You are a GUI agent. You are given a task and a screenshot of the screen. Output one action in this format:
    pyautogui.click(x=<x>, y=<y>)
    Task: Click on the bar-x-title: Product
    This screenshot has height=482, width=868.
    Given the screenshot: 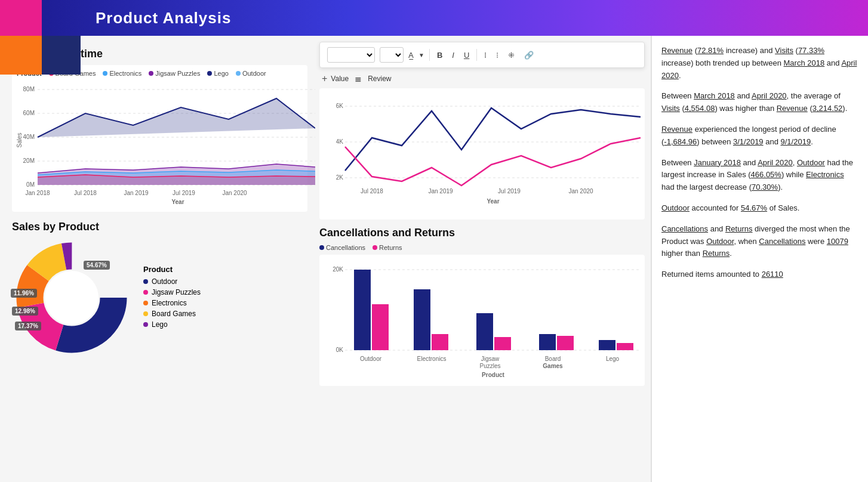 What is the action you would take?
    pyautogui.click(x=493, y=375)
    